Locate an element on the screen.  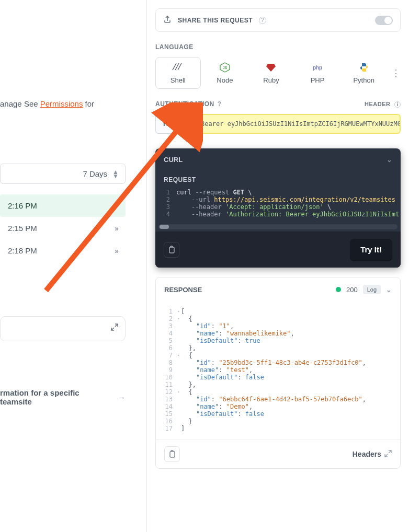
python-icon is located at coordinates (364, 67).